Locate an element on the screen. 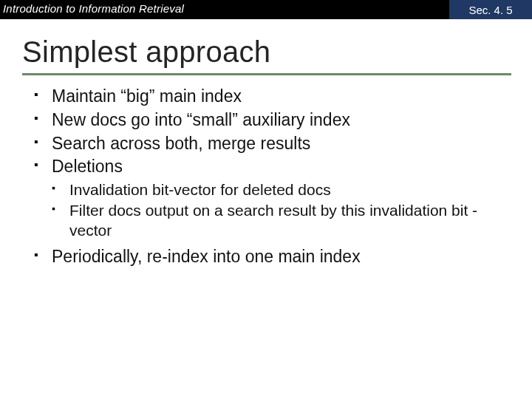 Image resolution: width=532 pixels, height=399 pixels. slide-title: Simplest approach is located at coordinates (266, 46).